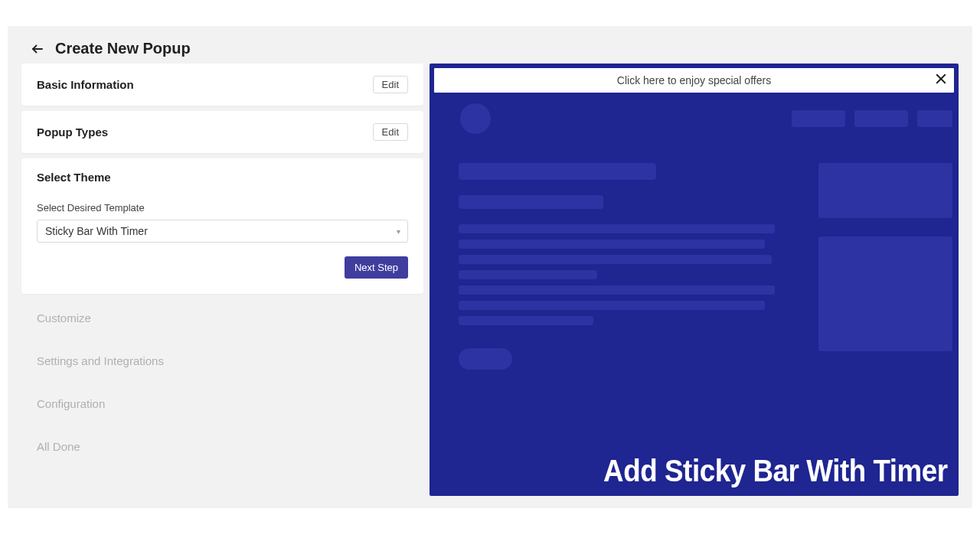 This screenshot has width=980, height=551. What do you see at coordinates (490, 44) in the screenshot?
I see `app-header: Create New Popup` at bounding box center [490, 44].